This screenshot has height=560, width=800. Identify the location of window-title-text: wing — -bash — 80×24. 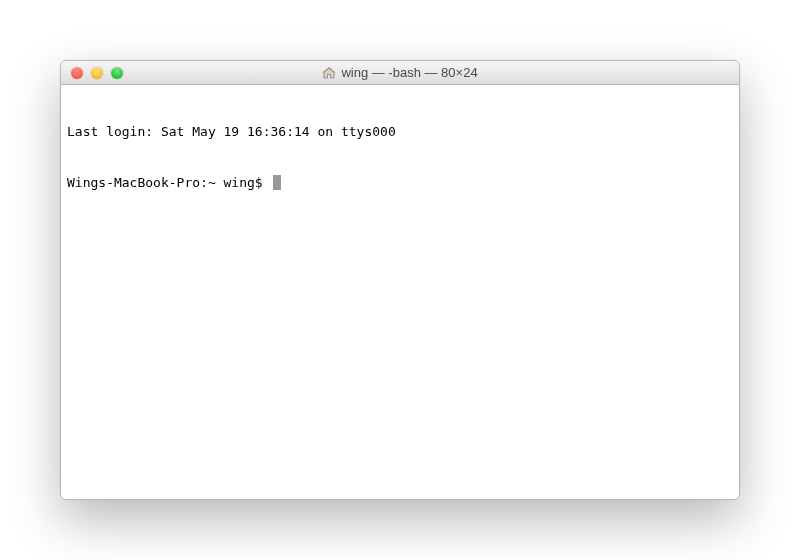
(409, 72).